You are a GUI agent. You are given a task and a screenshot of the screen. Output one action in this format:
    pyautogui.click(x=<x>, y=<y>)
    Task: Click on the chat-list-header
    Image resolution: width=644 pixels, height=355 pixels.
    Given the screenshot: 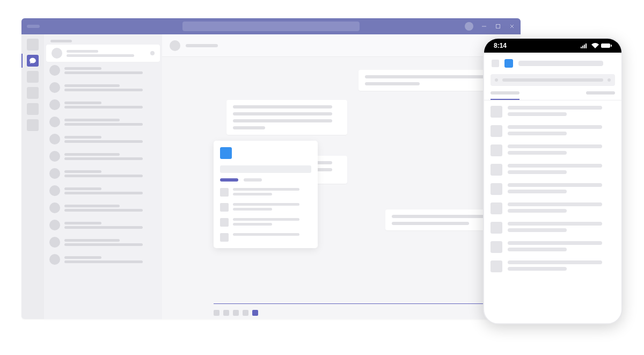 What is the action you would take?
    pyautogui.click(x=103, y=41)
    